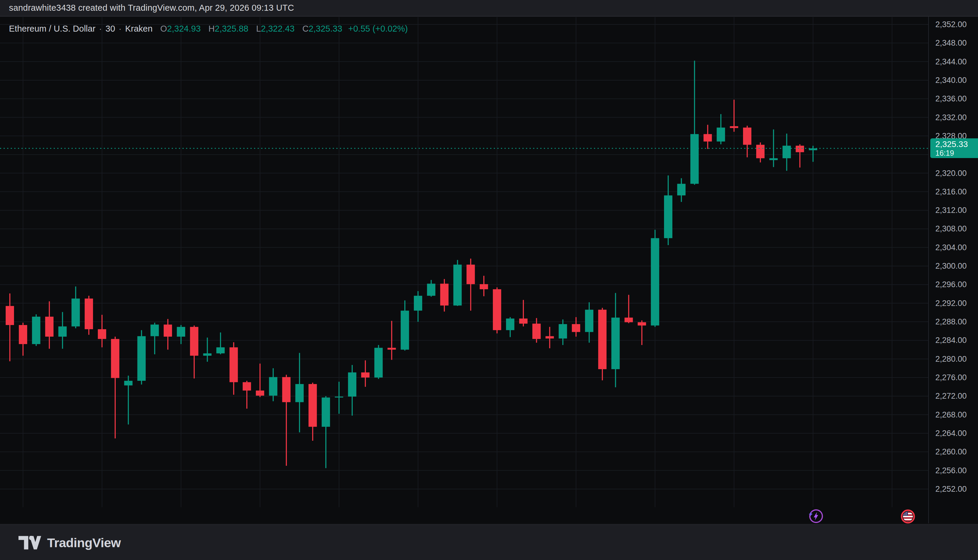 The height and width of the screenshot is (560, 978). Describe the element at coordinates (84, 543) in the screenshot. I see `tradingview-logo-text: TradingView` at that location.